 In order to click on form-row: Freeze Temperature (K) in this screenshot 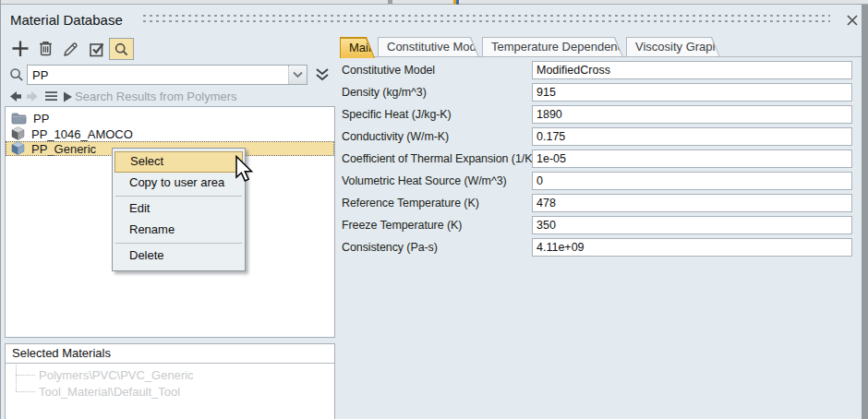, I will do `click(597, 225)`.